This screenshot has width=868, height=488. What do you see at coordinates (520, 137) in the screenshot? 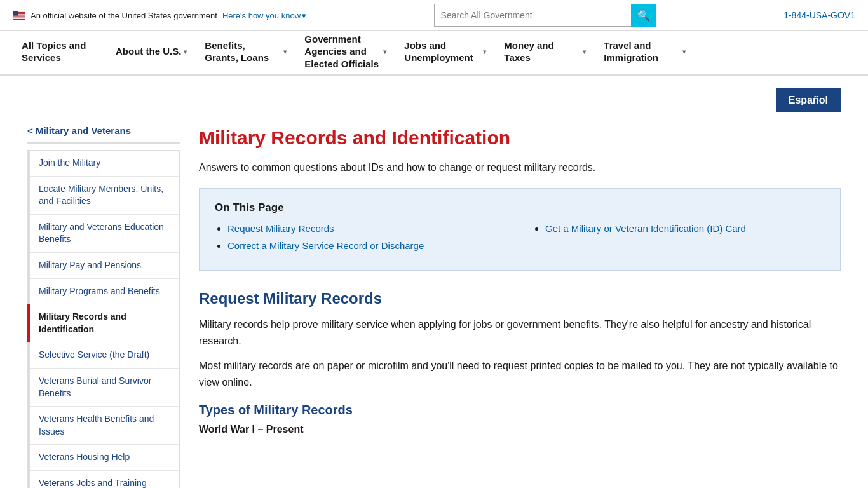
I see `page-title: Military Records and Identification` at bounding box center [520, 137].